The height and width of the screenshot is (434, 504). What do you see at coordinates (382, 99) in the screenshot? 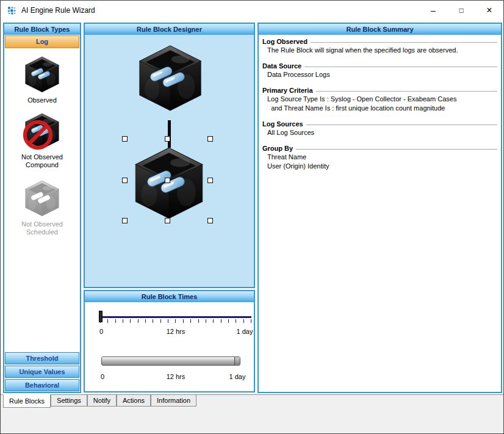
I see `section-line: Log Source Type Is : Syslog - Open Colle…` at bounding box center [382, 99].